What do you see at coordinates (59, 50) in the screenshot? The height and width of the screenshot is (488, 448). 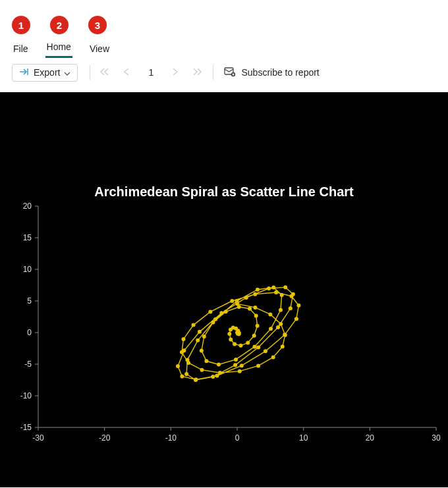 I see `menu-home: Home` at bounding box center [59, 50].